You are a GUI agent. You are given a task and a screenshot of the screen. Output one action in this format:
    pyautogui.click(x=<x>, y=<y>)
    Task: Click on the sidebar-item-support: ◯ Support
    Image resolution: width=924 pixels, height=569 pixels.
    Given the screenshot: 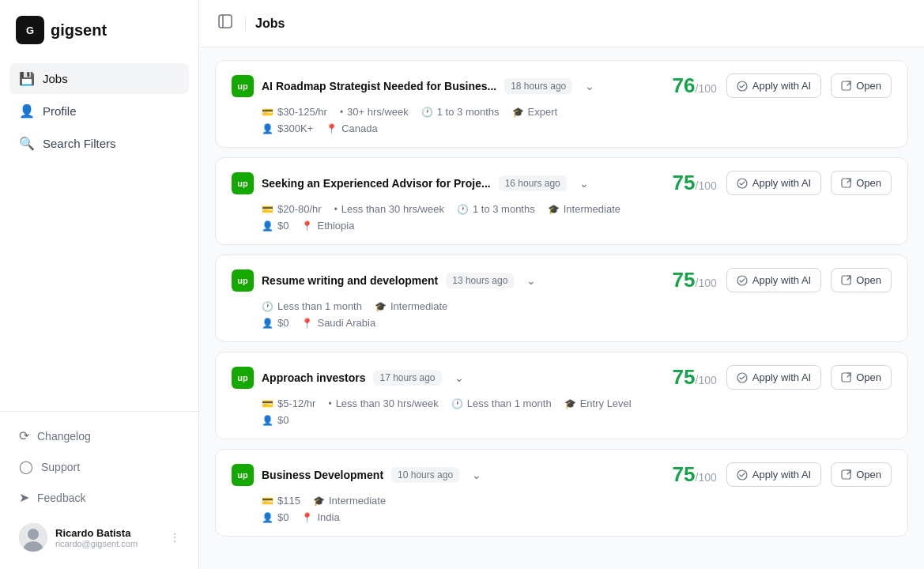 What is the action you would take?
    pyautogui.click(x=100, y=466)
    